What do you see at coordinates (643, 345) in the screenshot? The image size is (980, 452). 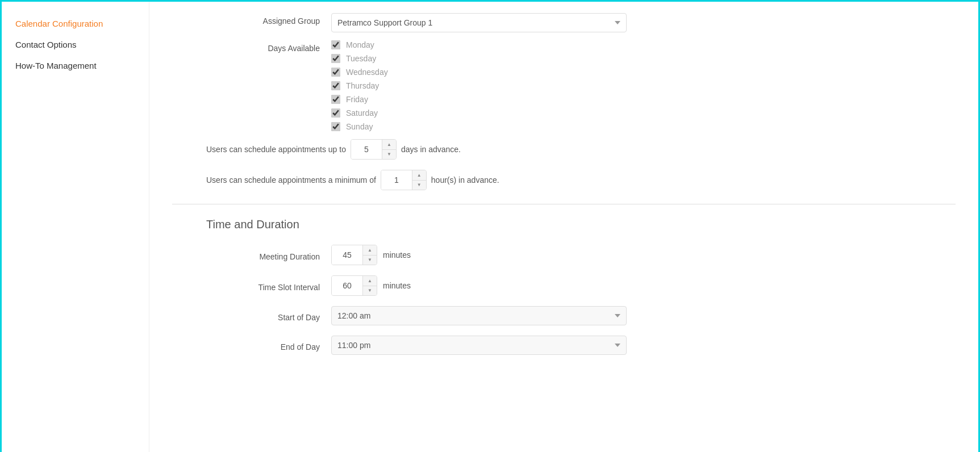 I see `end-of-day-control: 12:00 am12:30 am1:00 am1:30 am2:00 am2:3…` at bounding box center [643, 345].